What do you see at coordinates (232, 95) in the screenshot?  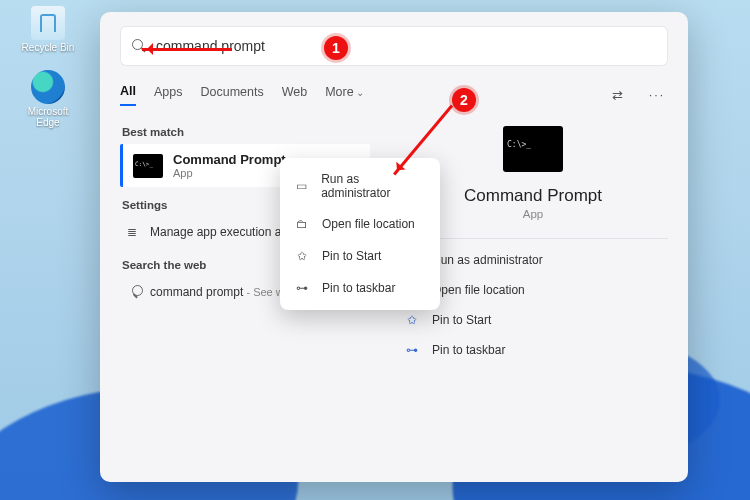 I see `tab-documents: Documents` at bounding box center [232, 95].